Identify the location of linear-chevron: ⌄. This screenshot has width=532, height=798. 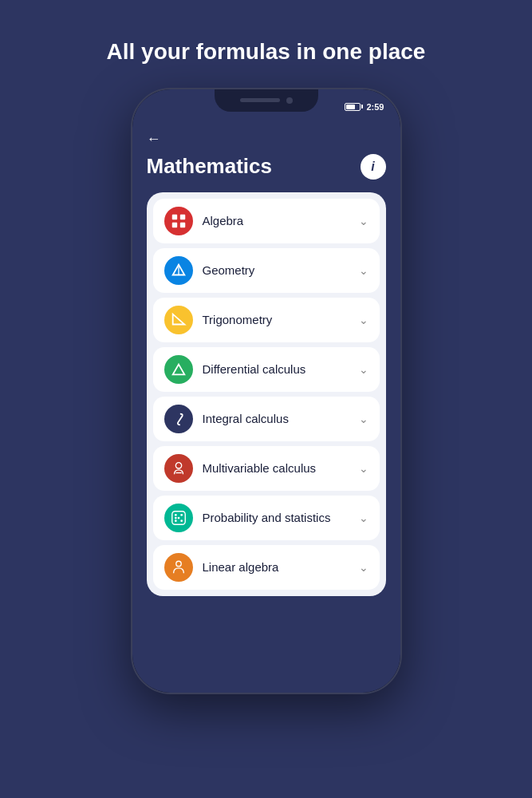
(364, 567).